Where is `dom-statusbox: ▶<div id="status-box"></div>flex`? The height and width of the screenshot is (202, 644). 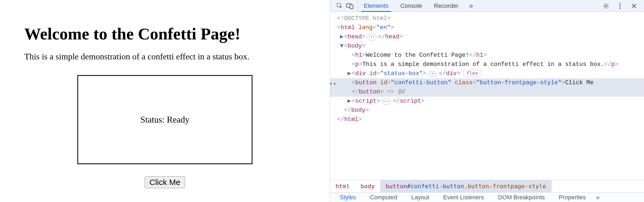
dom-statusbox: ▶<div id="status-box"></div>flex is located at coordinates (487, 74).